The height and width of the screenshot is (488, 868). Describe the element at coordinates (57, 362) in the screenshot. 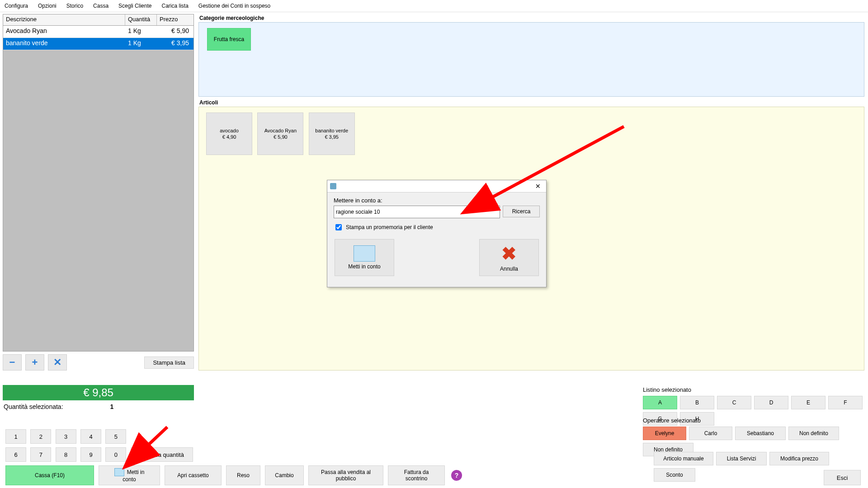

I see `remove-item-button: ✕` at that location.